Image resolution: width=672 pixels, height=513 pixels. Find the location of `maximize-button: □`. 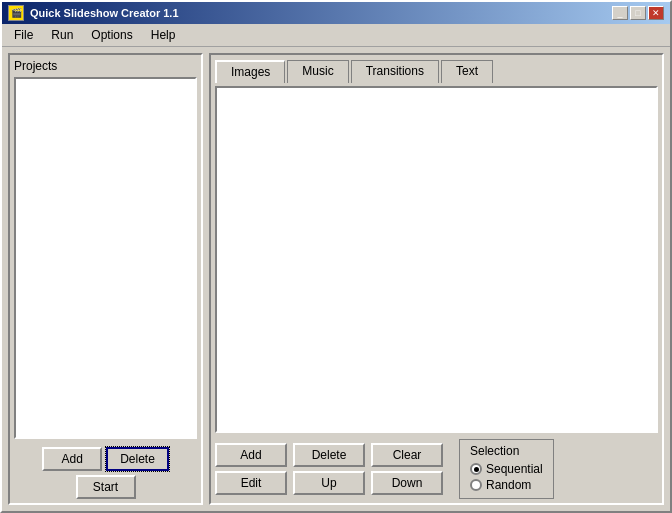

maximize-button: □ is located at coordinates (638, 13).